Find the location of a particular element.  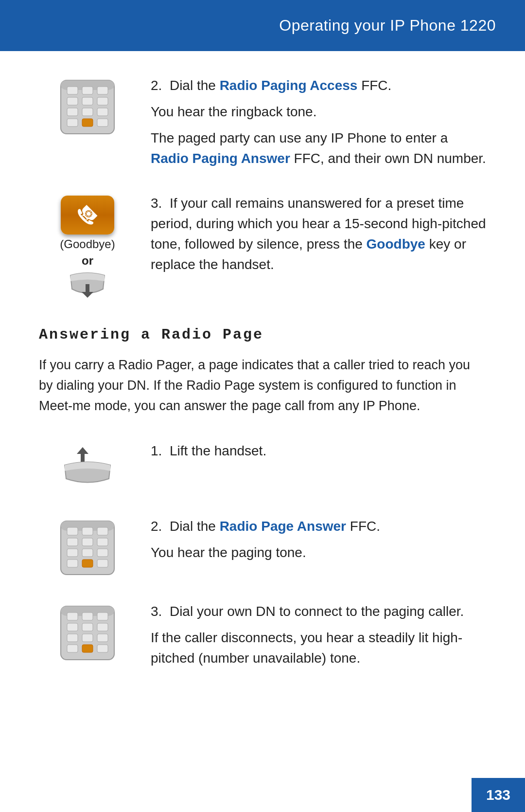

header-title: Operating your IP Phone 1220 is located at coordinates (387, 25).